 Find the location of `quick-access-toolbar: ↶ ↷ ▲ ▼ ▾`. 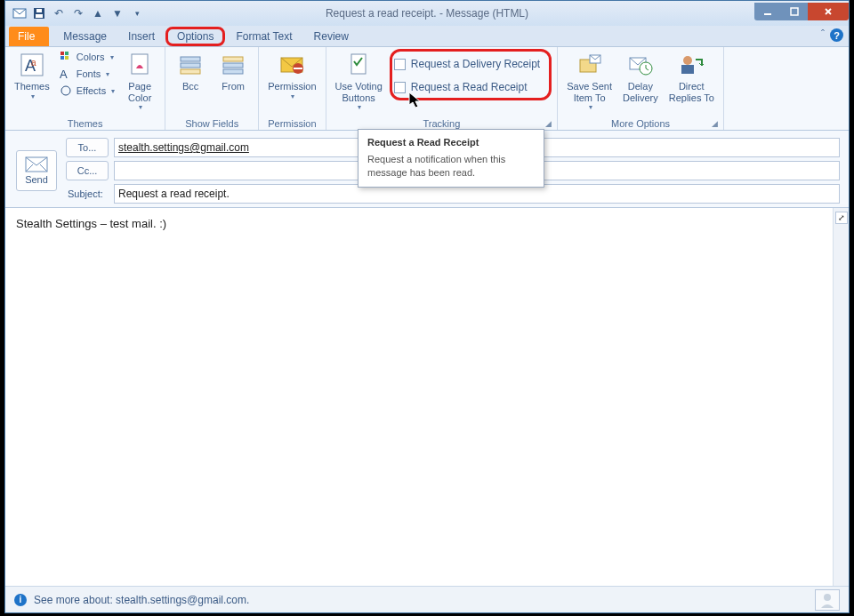

quick-access-toolbar: ↶ ↷ ▲ ▼ ▾ is located at coordinates (76, 13).